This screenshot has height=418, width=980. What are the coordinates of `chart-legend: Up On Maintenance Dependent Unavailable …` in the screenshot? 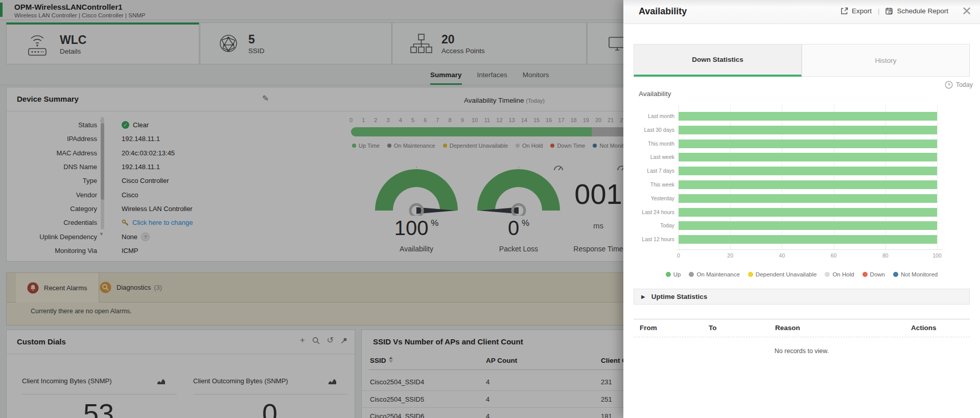 It's located at (802, 274).